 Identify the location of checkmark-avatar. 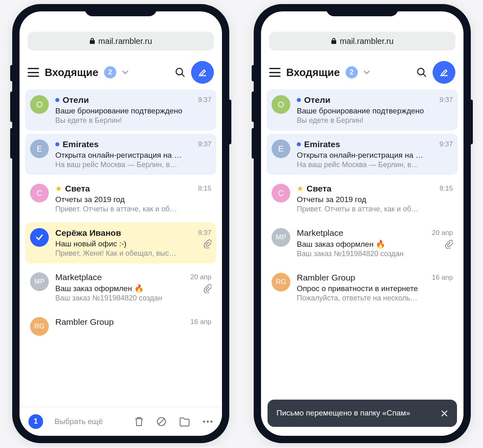
(39, 237).